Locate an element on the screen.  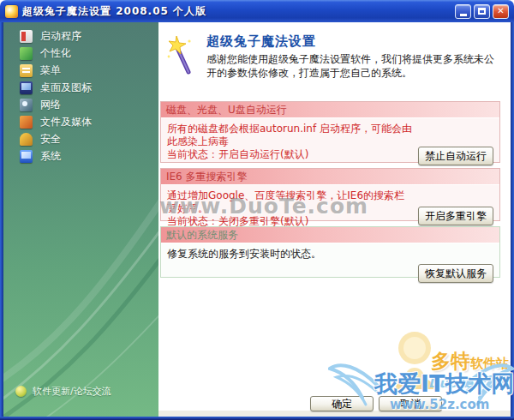
minimize-button is located at coordinates (463, 12).